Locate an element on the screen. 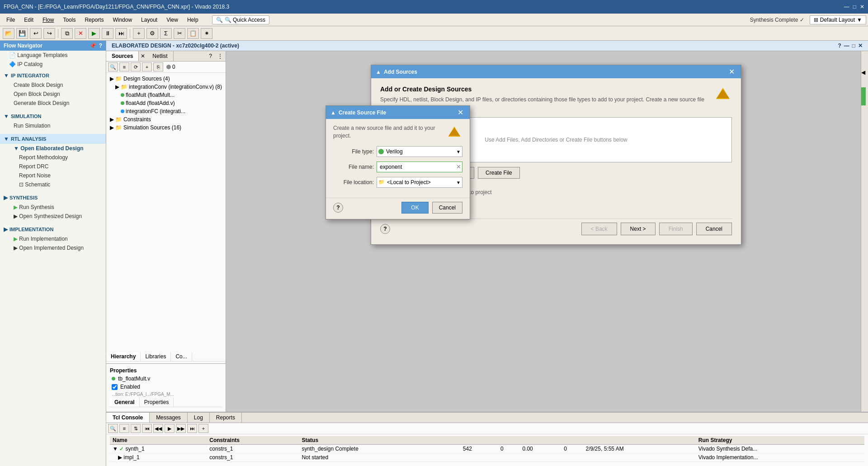 This screenshot has height=466, width=868. step-btn: ⏭ is located at coordinates (121, 33).